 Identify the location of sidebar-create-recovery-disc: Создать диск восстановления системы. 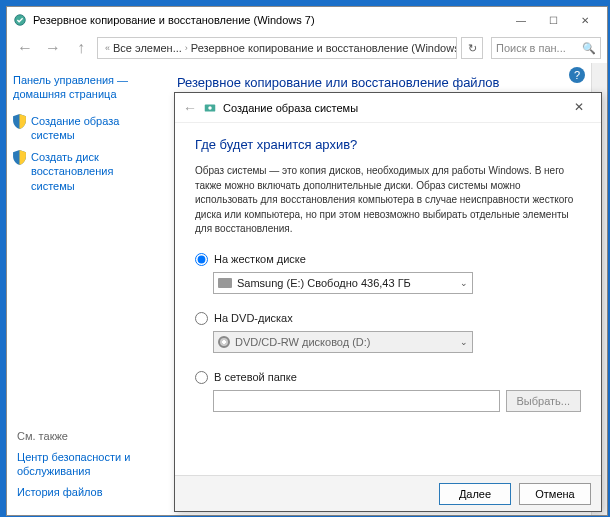
(82, 172).